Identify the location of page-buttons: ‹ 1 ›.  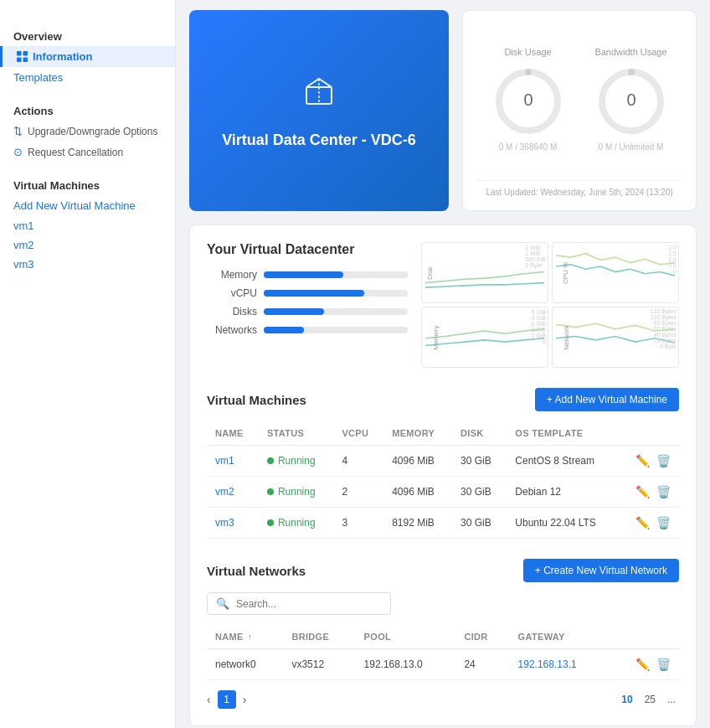
(226, 700).